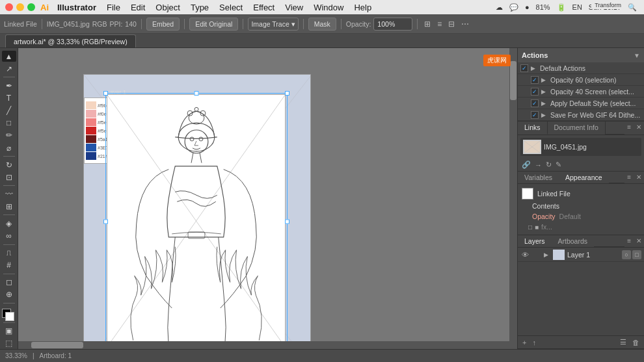 The height and width of the screenshot is (362, 644). What do you see at coordinates (524, 68) in the screenshot?
I see `action-check-default` at bounding box center [524, 68].